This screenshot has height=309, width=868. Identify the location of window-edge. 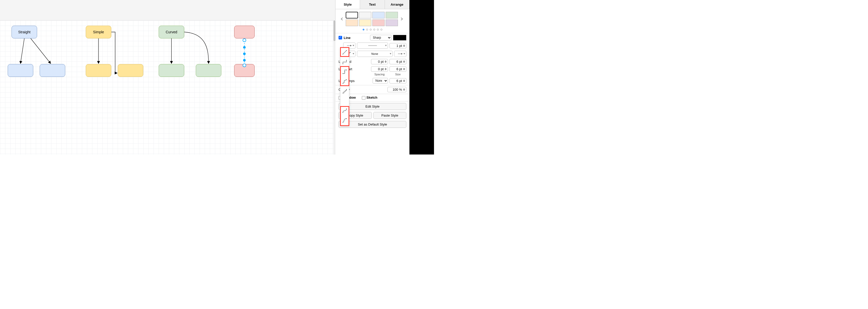
(422, 77).